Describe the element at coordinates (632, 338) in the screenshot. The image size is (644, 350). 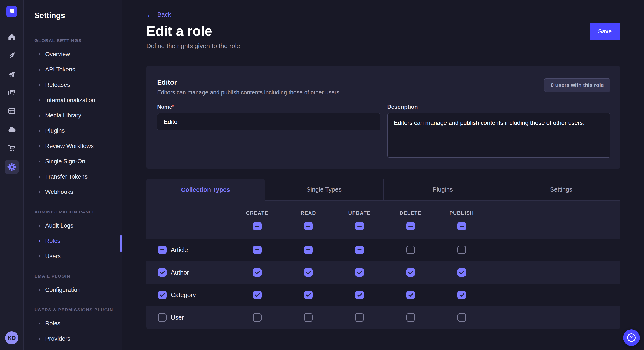
I see `question-mark-icon: ?` at that location.